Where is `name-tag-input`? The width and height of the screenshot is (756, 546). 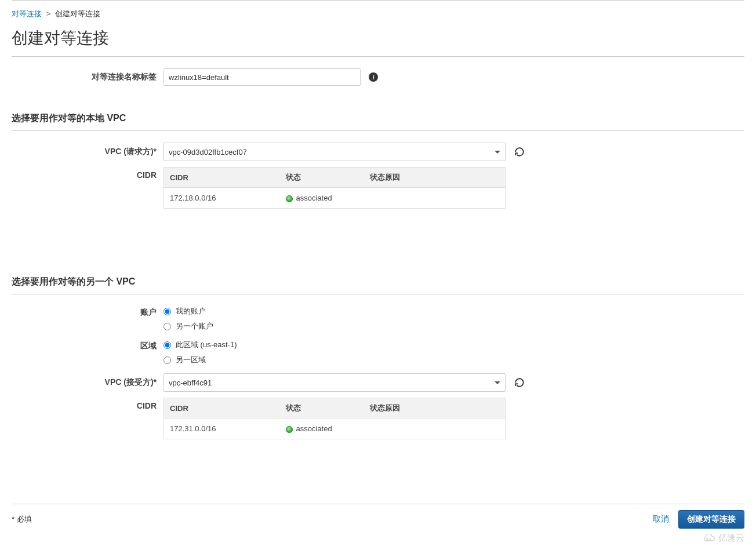
name-tag-input is located at coordinates (262, 77).